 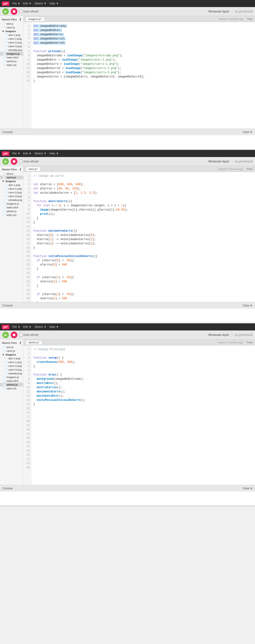 What do you see at coordinates (250, 169) in the screenshot?
I see `preview-button-2: Previ` at bounding box center [250, 169].